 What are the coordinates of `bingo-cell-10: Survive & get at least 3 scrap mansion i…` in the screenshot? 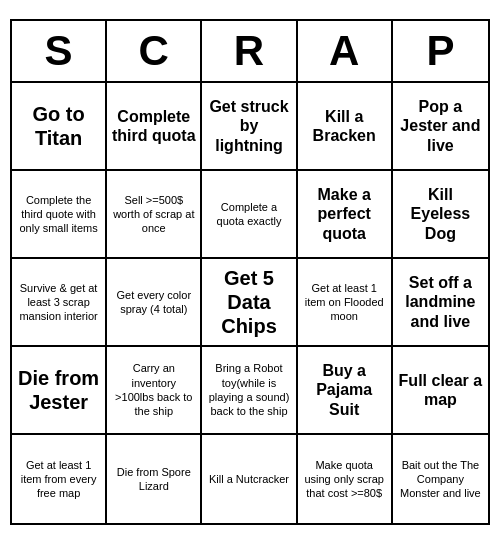 It's located at (60, 303).